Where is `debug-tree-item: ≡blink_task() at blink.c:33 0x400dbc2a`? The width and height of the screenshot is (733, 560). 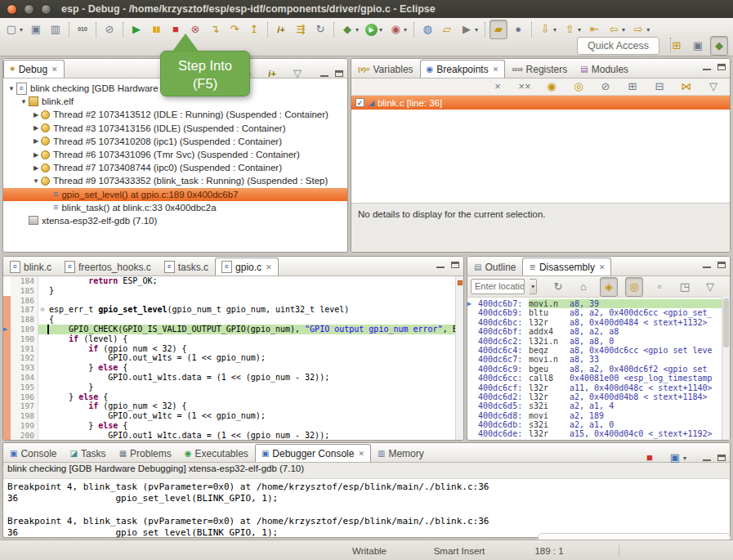
debug-tree-item: ≡blink_task() at blink.c:33 0x400dbc2a is located at coordinates (175, 208).